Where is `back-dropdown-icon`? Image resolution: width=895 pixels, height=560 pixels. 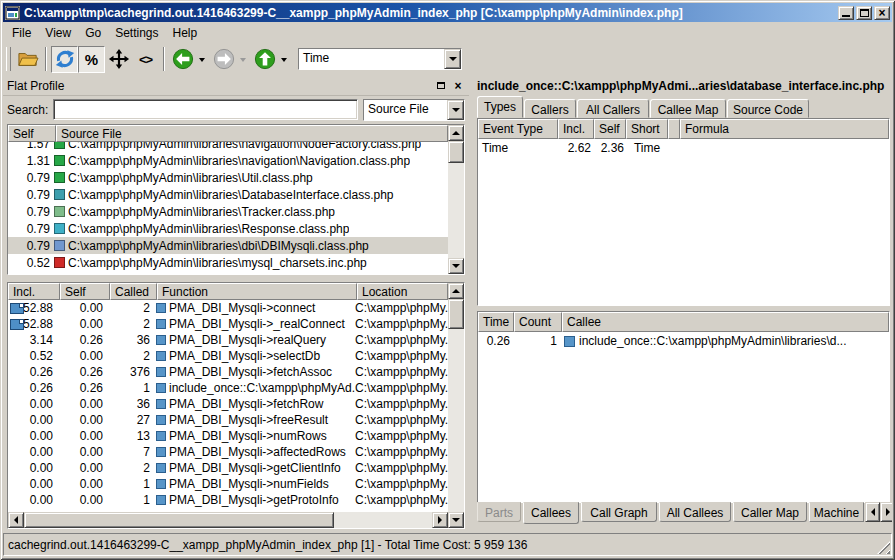 back-dropdown-icon is located at coordinates (202, 62).